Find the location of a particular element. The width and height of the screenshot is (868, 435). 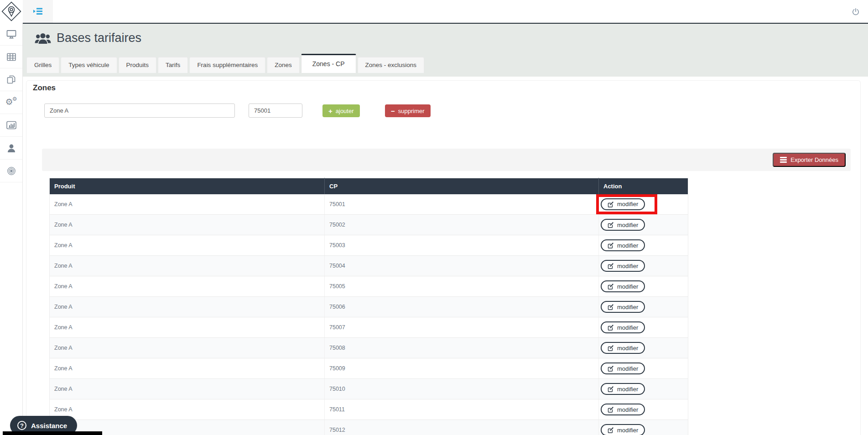

add-button: + ajouter is located at coordinates (341, 111).